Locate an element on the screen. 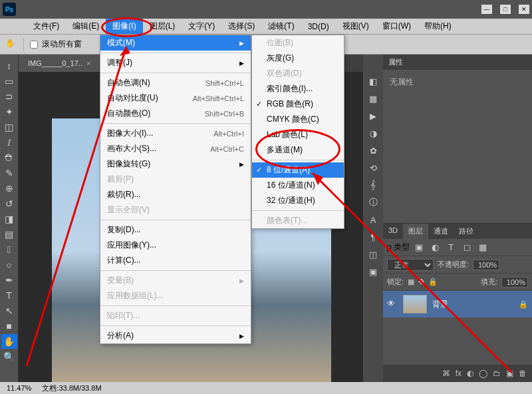 This screenshot has width=532, height=394. status-bar: 11.47% 文档:33.8M/33.8M is located at coordinates (266, 388).